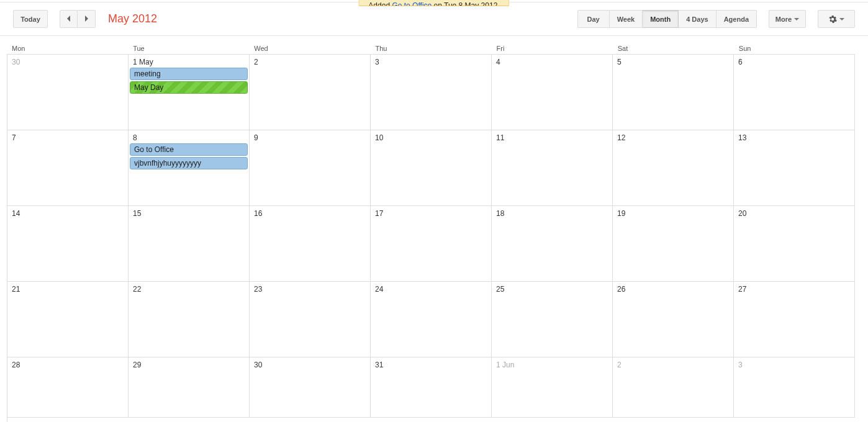 The width and height of the screenshot is (868, 422). What do you see at coordinates (189, 163) in the screenshot?
I see `calendar-event: vjbvnfhjyhuyyyyyyyy` at bounding box center [189, 163].